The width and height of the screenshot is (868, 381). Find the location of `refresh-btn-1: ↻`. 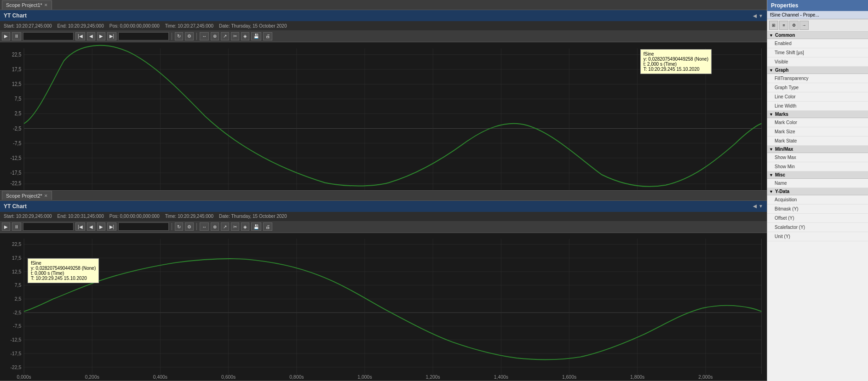

refresh-btn-1: ↻ is located at coordinates (179, 36).